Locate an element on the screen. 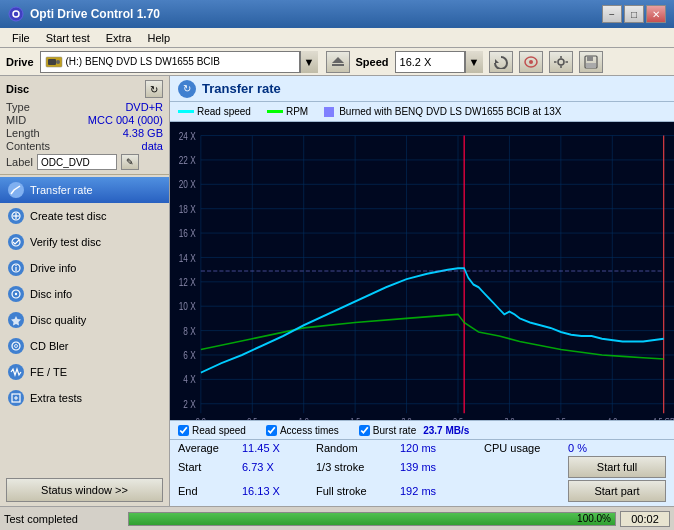 The image size is (674, 530). eject-button is located at coordinates (338, 62).